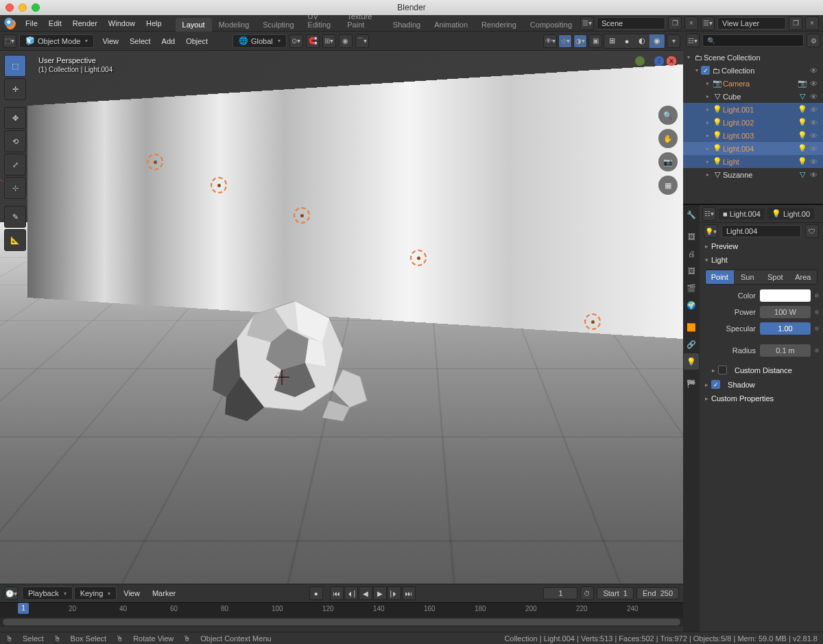  Describe the element at coordinates (499, 25) in the screenshot. I see `workspace-tab-rendering: Rendering` at that location.